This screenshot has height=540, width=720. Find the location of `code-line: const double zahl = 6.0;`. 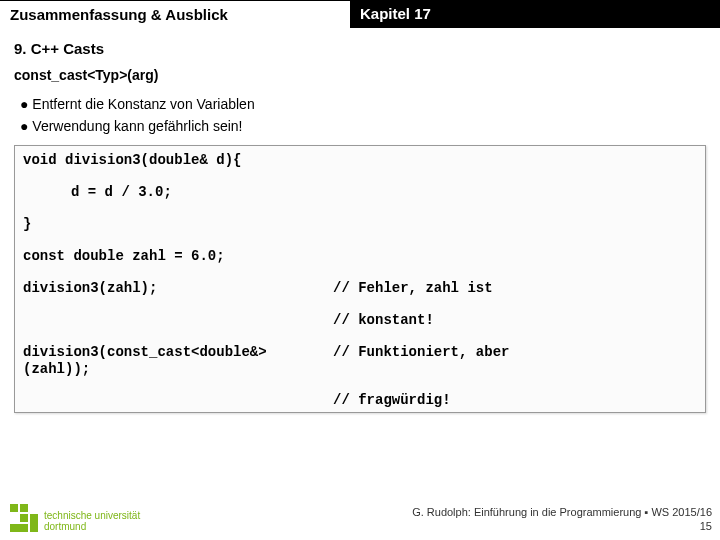

code-line: const double zahl = 6.0; is located at coordinates (178, 257).